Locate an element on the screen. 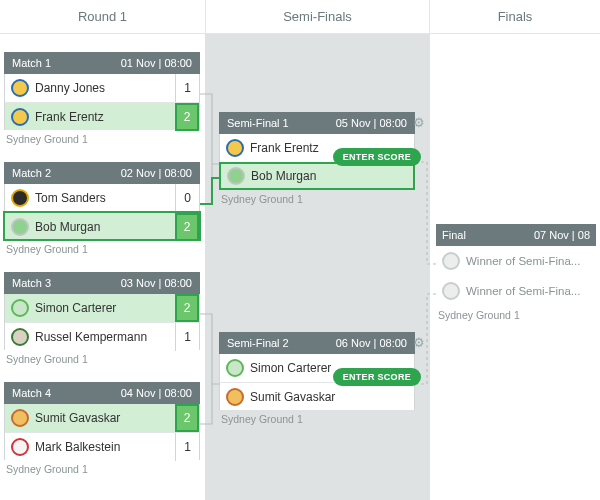 The width and height of the screenshot is (600, 500). semifinals-header: Semi-Finals is located at coordinates (318, 17).